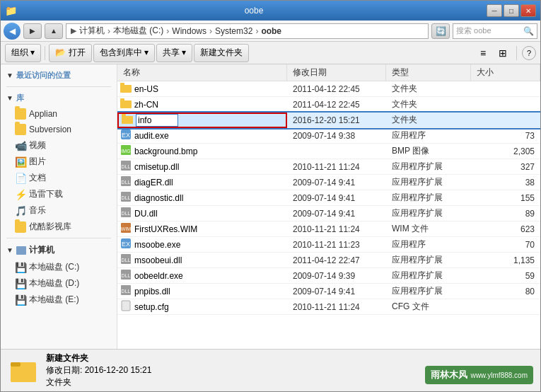  What do you see at coordinates (474, 31) in the screenshot?
I see `search-placeholder: 搜索 oobe` at bounding box center [474, 31].